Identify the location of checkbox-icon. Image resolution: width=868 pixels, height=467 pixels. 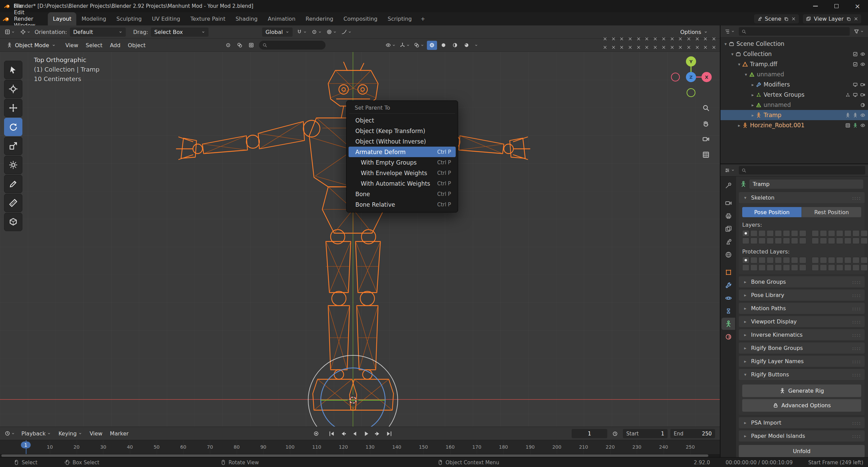
(855, 64).